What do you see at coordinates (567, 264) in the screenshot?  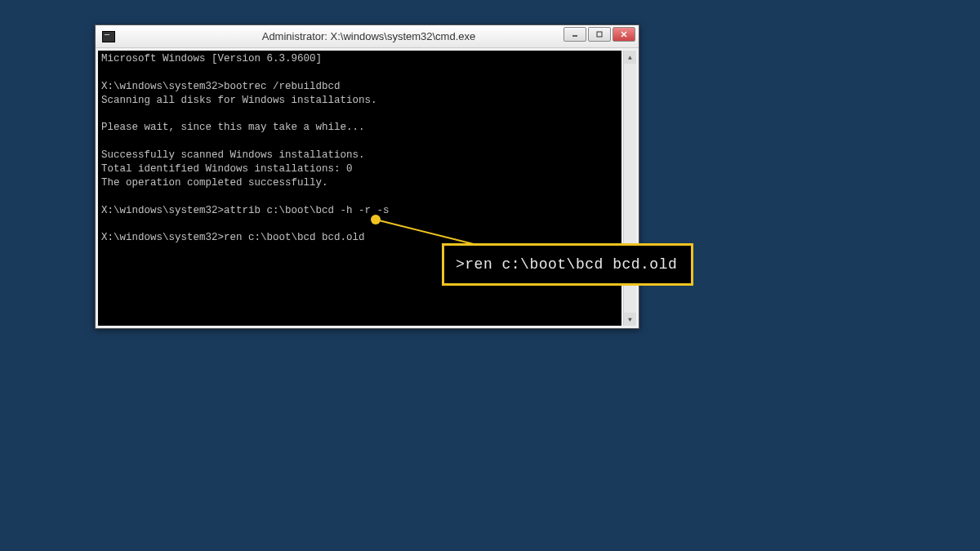 I see `callout-text: >ren c:\boot\bcd bcd.old` at bounding box center [567, 264].